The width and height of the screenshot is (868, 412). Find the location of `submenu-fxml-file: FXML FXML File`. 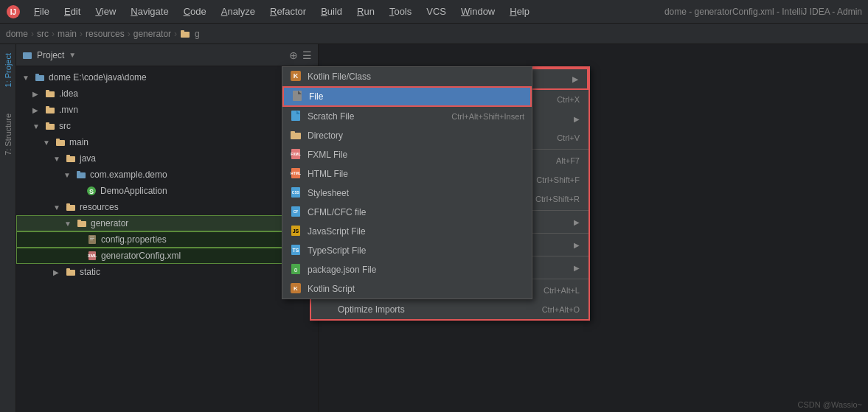

submenu-fxml-file: FXML FXML File is located at coordinates (407, 155).